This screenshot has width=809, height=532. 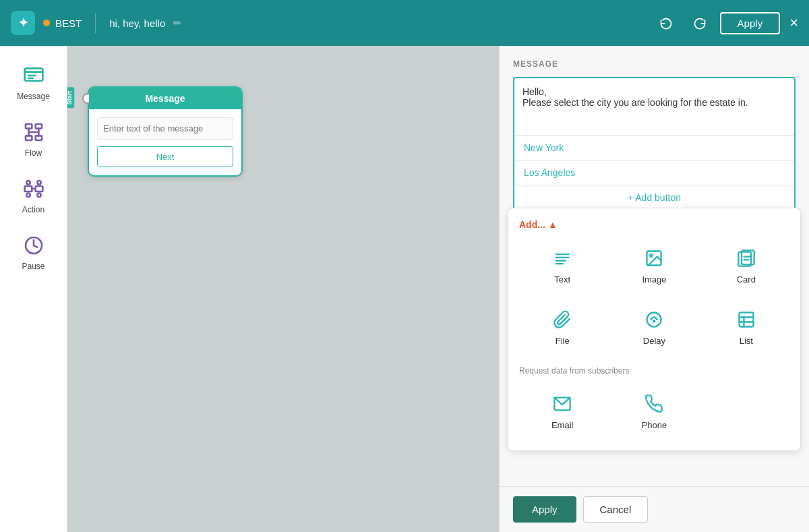 What do you see at coordinates (34, 189) in the screenshot?
I see `action-icon` at bounding box center [34, 189].